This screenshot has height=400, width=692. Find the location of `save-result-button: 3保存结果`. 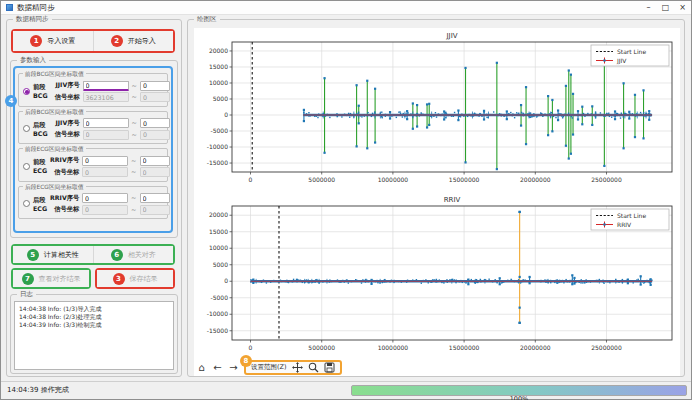

save-result-button: 3保存结果 is located at coordinates (135, 278).